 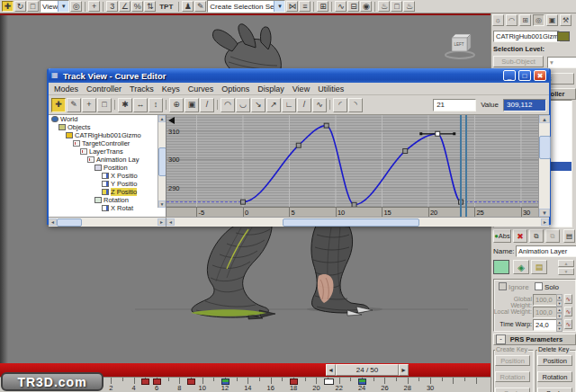 What do you see at coordinates (358, 222) in the screenshot?
I see `curve-horizontal-scrollbar: ◄ ►` at bounding box center [358, 222].